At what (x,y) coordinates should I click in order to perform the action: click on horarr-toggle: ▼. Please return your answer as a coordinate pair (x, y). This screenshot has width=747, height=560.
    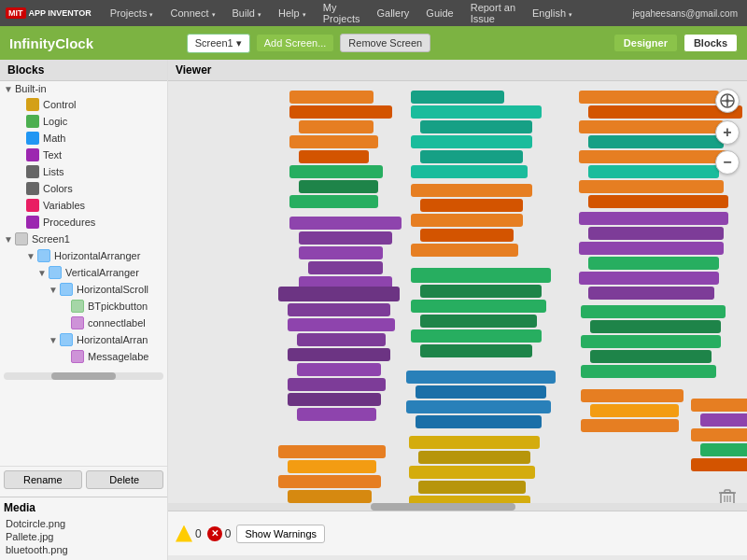
    Looking at the image, I should click on (32, 256).